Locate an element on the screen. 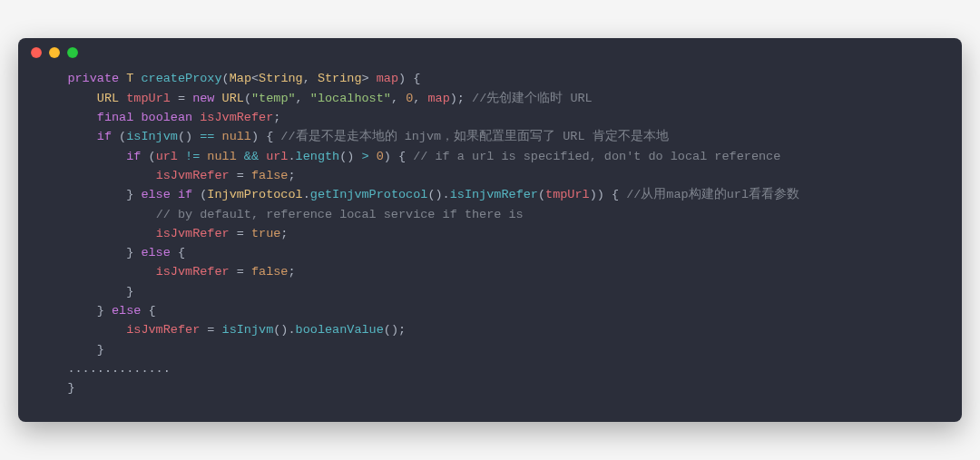 The height and width of the screenshot is (460, 980). code-line: } else if (InjvmProtocol.getInjvmProtoco… is located at coordinates (490, 194).